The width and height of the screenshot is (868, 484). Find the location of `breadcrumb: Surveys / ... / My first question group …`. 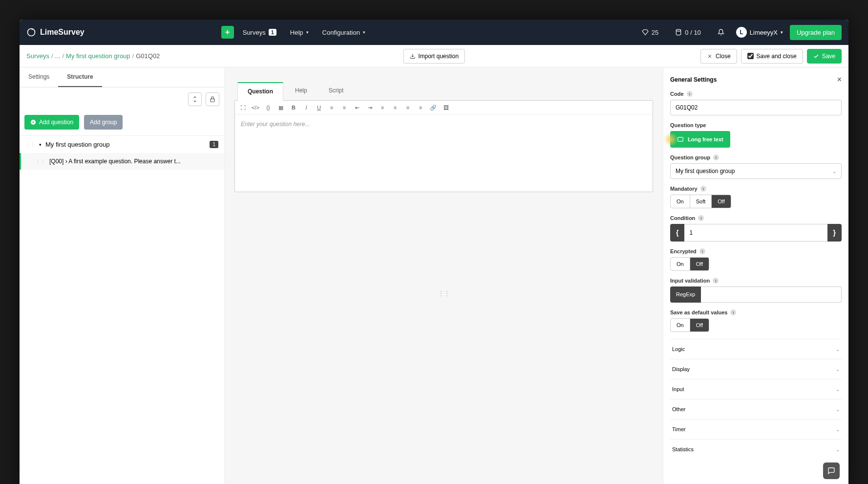

breadcrumb: Surveys / ... / My first question group … is located at coordinates (93, 56).